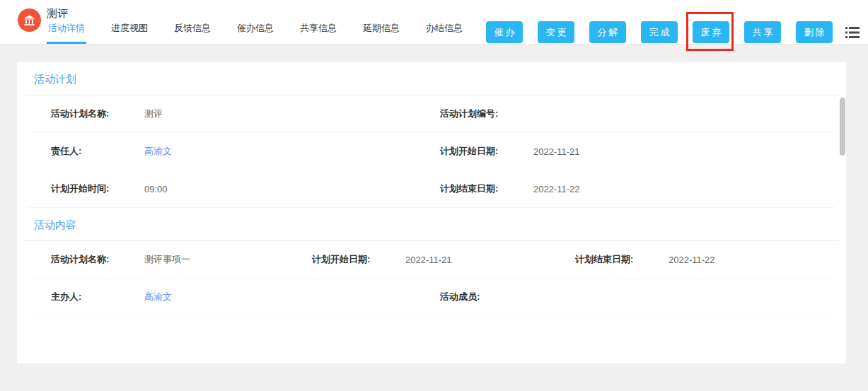  What do you see at coordinates (381, 30) in the screenshot?
I see `tab-delay-info: 延期信息` at bounding box center [381, 30].